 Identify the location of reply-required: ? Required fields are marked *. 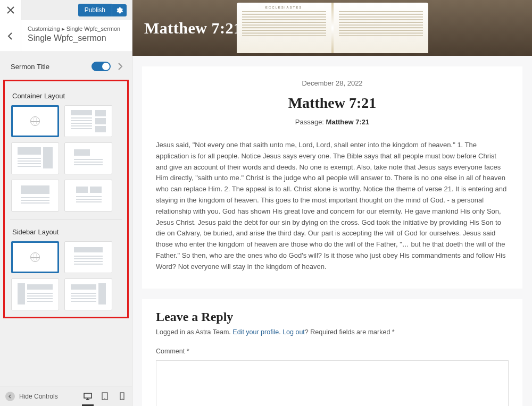
(350, 332).